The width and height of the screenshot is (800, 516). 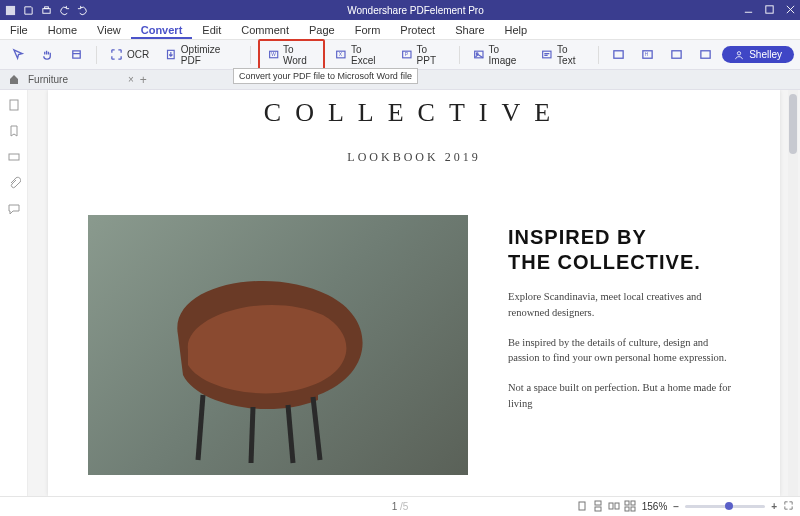 What do you see at coordinates (646, 54) in the screenshot?
I see `svg-text: H` at bounding box center [646, 54].